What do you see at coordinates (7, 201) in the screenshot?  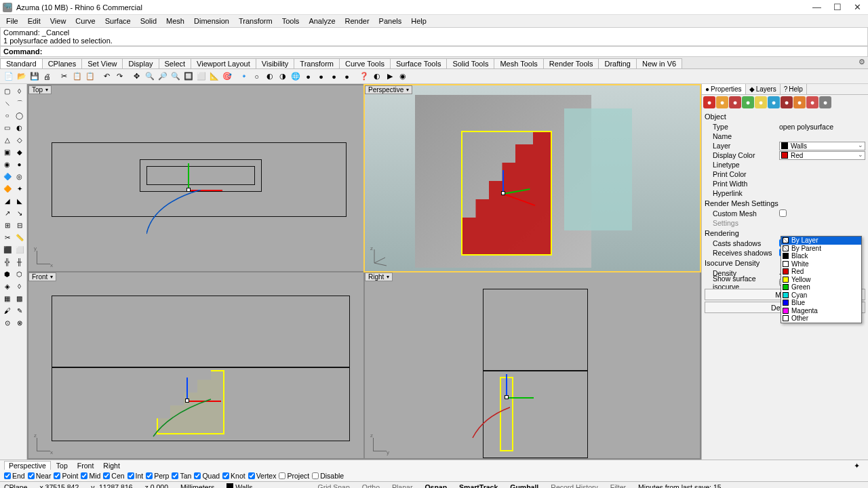 I see `tool-button: ◢` at bounding box center [7, 201].